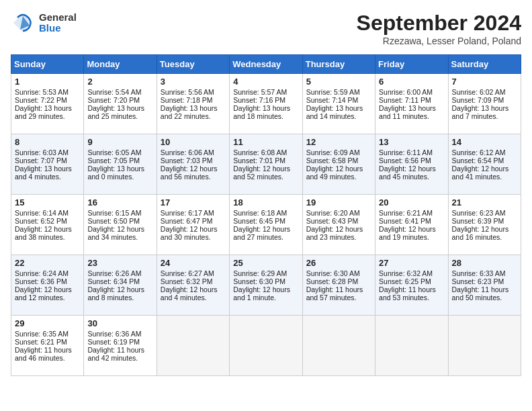 The height and width of the screenshot is (411, 532). What do you see at coordinates (484, 285) in the screenshot?
I see `calendar-cell: 28 Sunrise: 6:33 AM Sunset: 6:23 PM Dayl…` at bounding box center [484, 285].